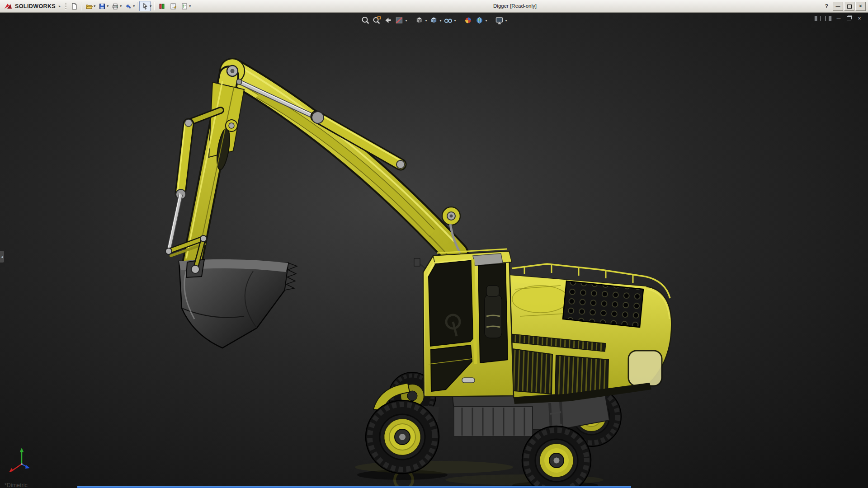  I want to click on close-icon: ×, so click(861, 6).